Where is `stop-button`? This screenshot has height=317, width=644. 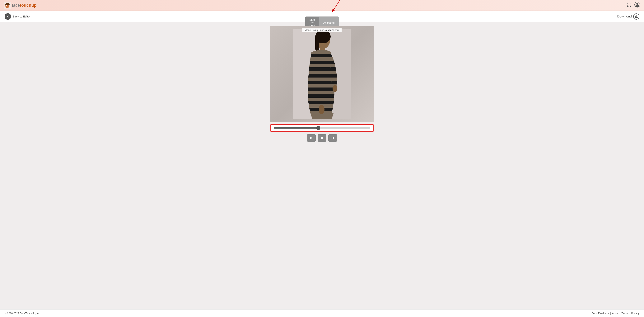
stop-button is located at coordinates (322, 138).